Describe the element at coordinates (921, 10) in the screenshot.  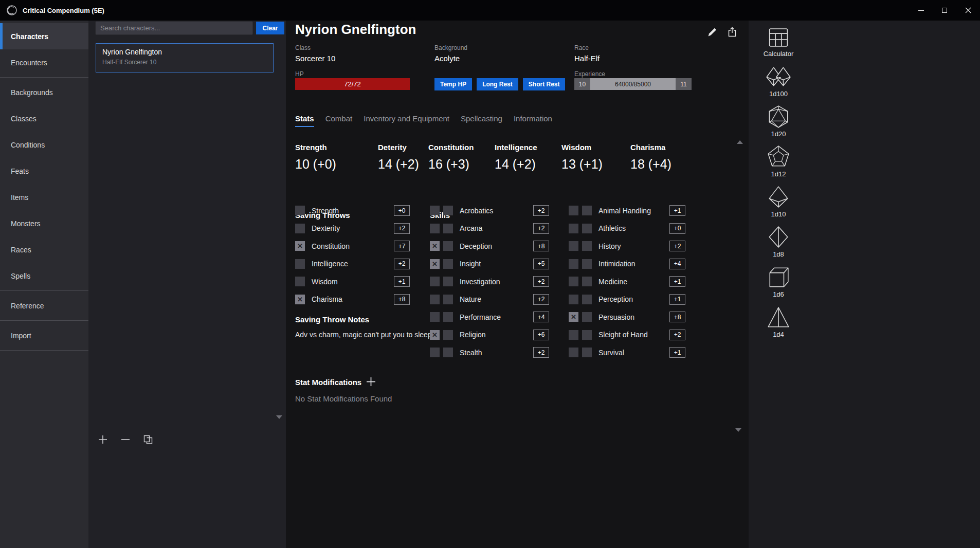
I see `minimize-button` at that location.